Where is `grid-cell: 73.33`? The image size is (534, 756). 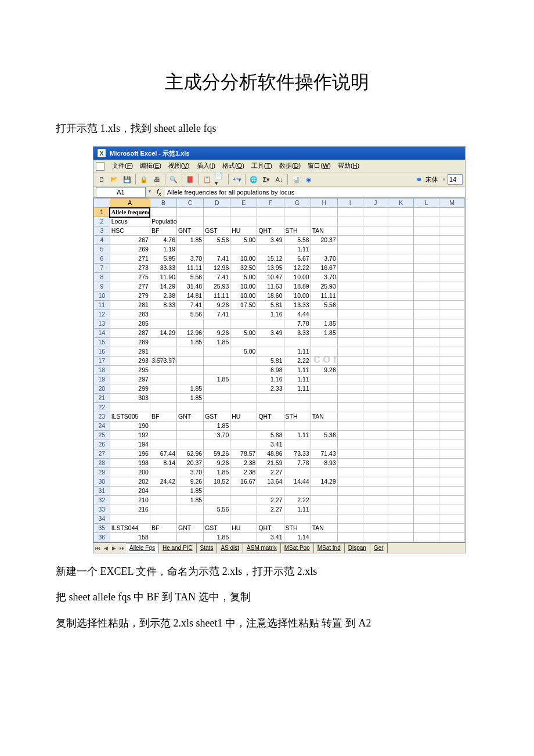
grid-cell: 73.33 is located at coordinates (297, 454).